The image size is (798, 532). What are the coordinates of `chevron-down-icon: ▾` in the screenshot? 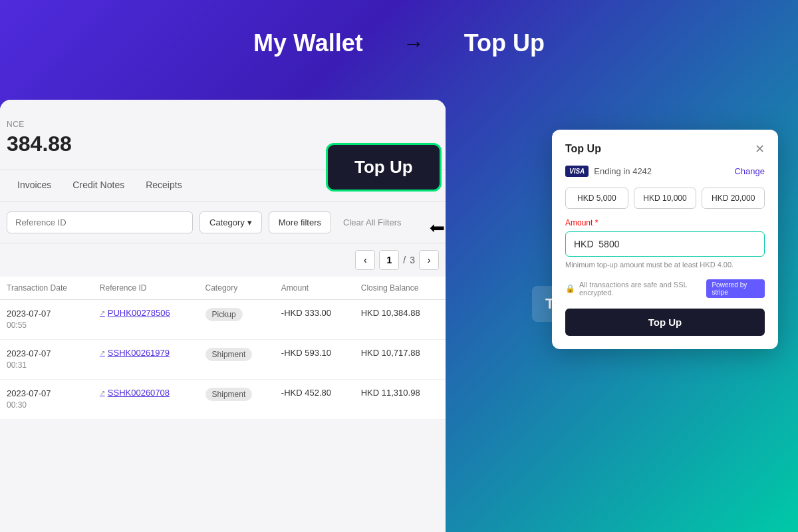 It's located at (250, 222).